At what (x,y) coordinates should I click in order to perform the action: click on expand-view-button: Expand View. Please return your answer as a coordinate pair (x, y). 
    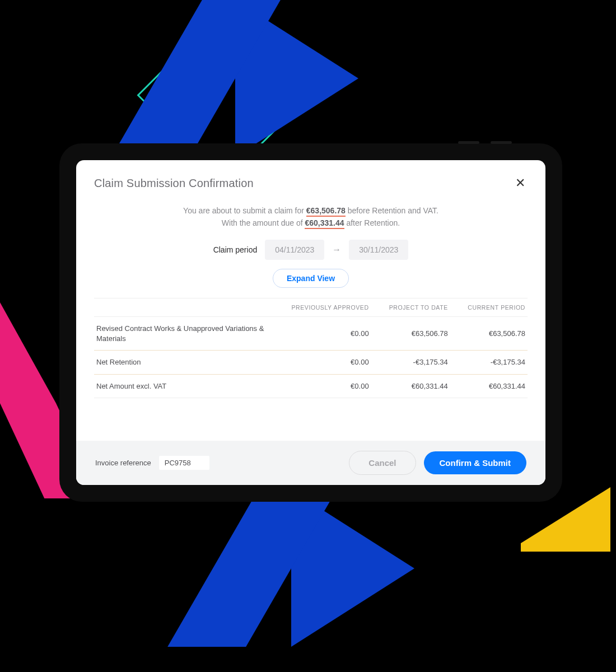
    Looking at the image, I should click on (311, 278).